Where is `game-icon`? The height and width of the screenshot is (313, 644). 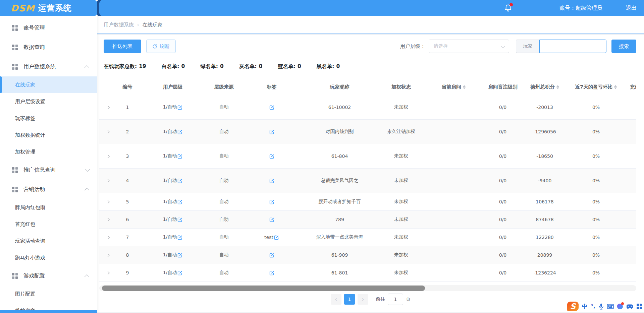 game-icon is located at coordinates (630, 306).